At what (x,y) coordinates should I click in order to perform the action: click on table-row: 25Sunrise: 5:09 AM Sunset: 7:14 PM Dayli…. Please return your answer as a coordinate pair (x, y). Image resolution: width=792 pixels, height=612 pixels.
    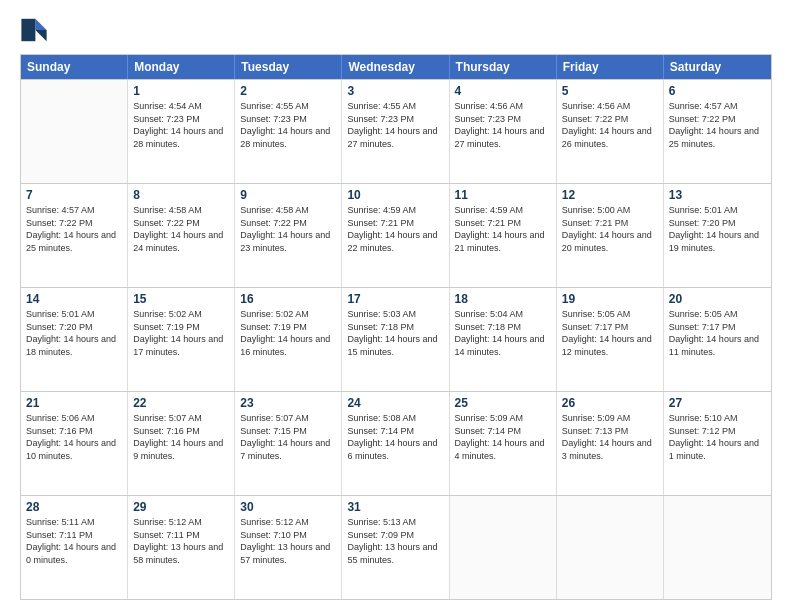
    Looking at the image, I should click on (504, 444).